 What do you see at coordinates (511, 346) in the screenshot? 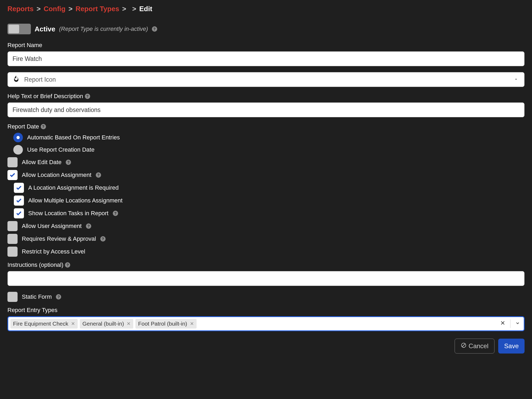
I see `save-button: Save` at bounding box center [511, 346].